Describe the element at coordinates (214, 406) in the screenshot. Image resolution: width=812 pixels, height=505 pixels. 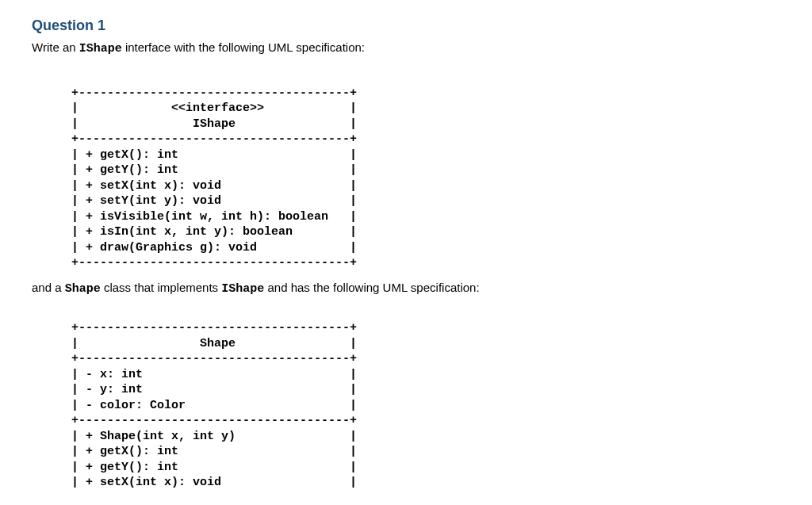
I see `uml-line: | - color: Color |` at that location.